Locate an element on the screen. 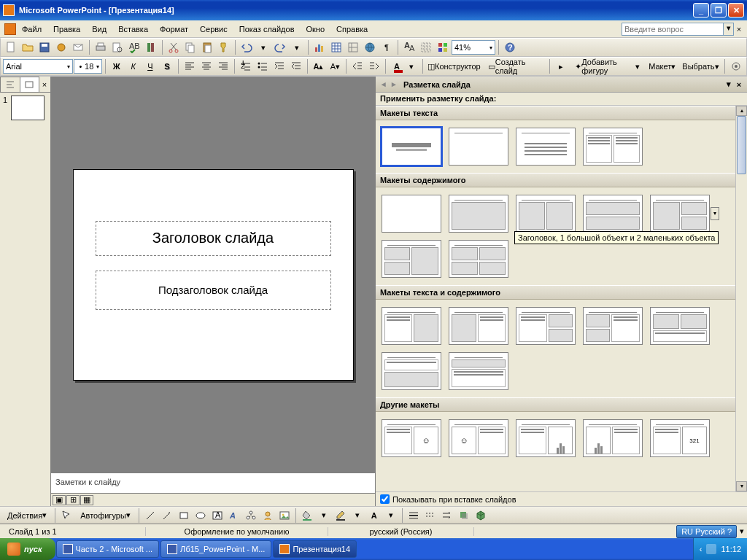 The image size is (747, 560). clock: 11:12 is located at coordinates (731, 549).